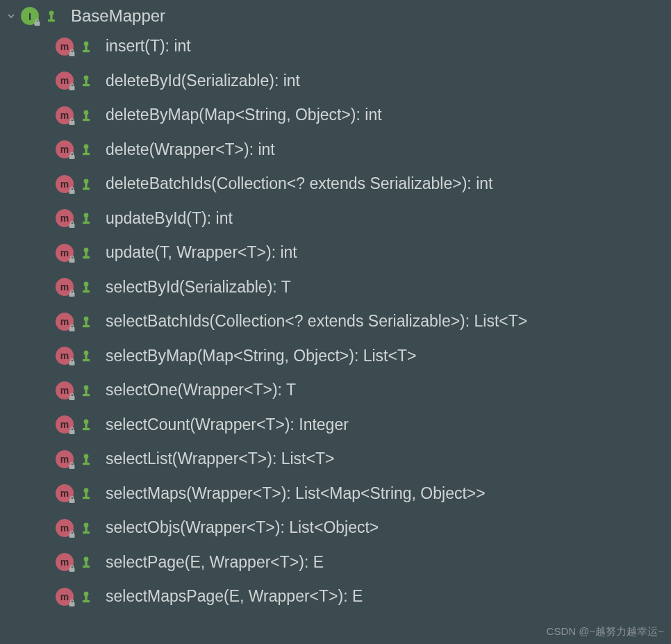 The image size is (671, 644). Describe the element at coordinates (244, 115) in the screenshot. I see `method-signature: deleteByMap(Map<String, Object>): int` at that location.